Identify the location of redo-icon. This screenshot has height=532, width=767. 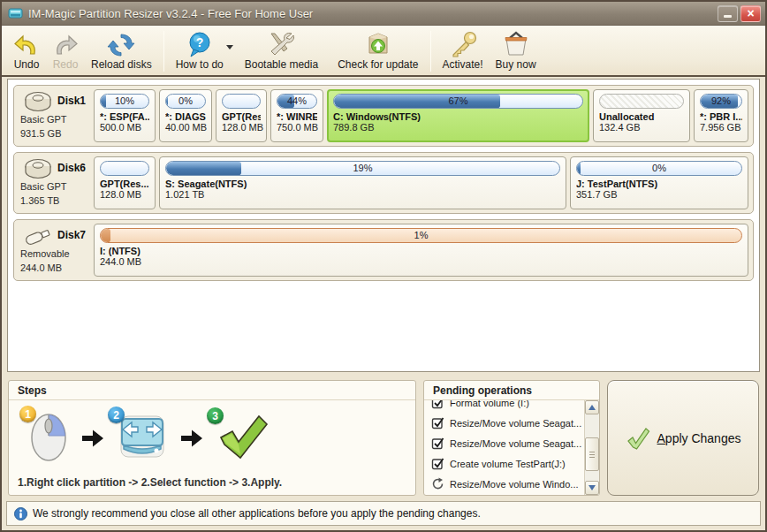
(65, 45).